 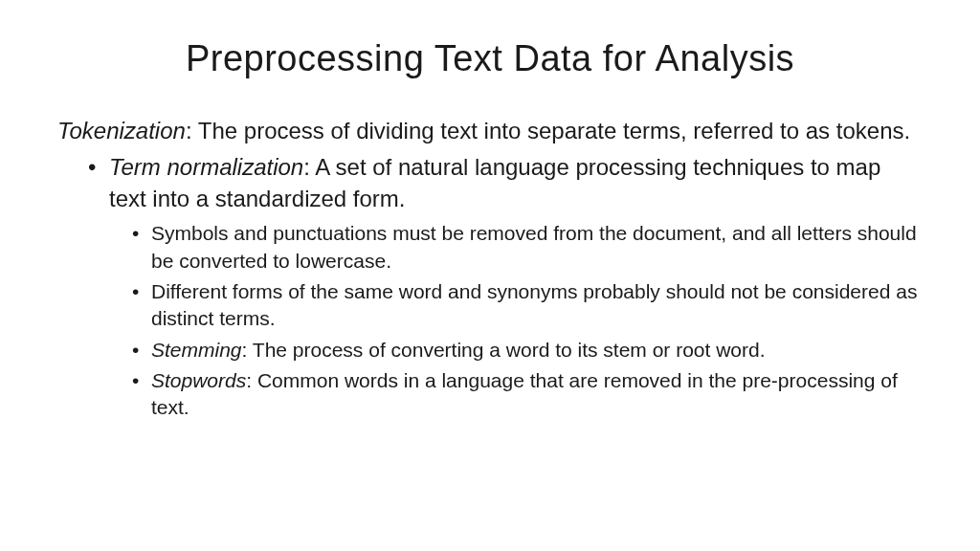 What do you see at coordinates (534, 304) in the screenshot?
I see `different-forms-text: Different forms of the same word and syn…` at bounding box center [534, 304].